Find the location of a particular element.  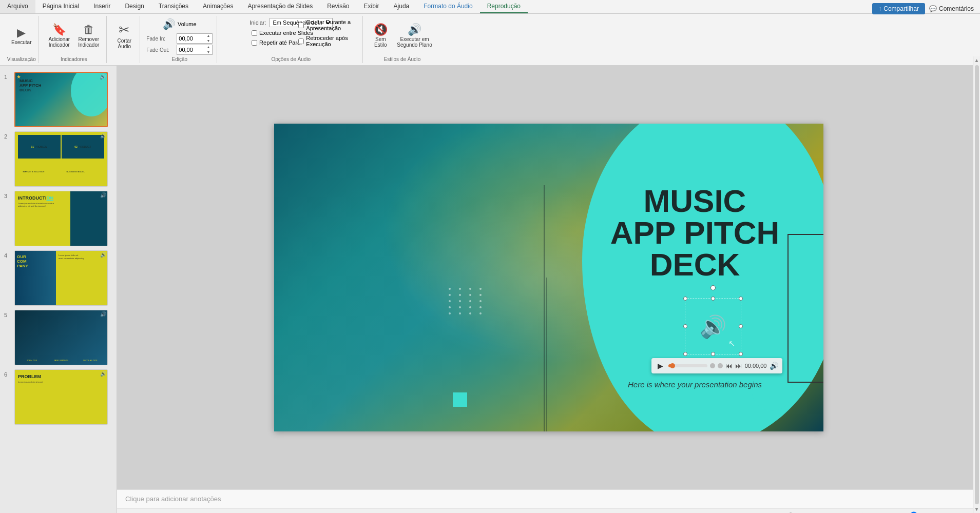

slide-num-2: 2 is located at coordinates (8, 136).